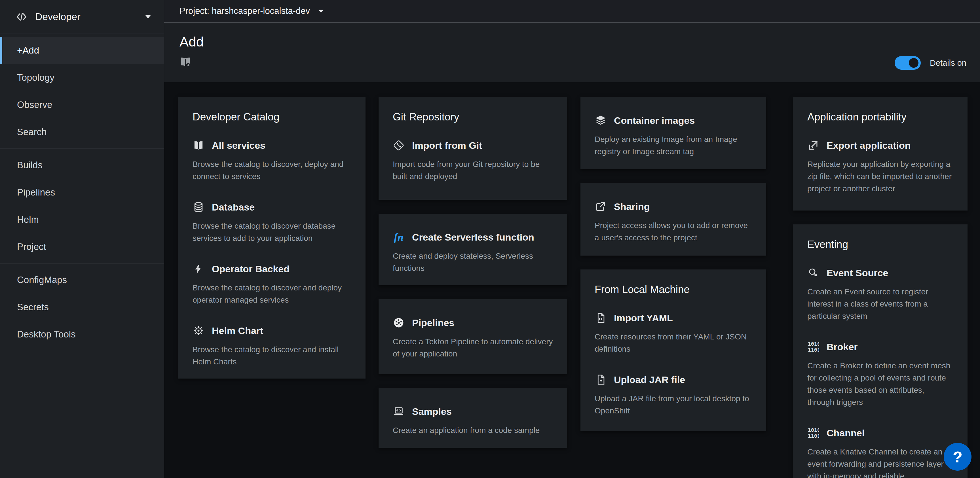 This screenshot has width=980, height=478. What do you see at coordinates (473, 252) in the screenshot?
I see `catalog-item-create-serverless-function: fnCreate Serverless functionCreate and d…` at bounding box center [473, 252].